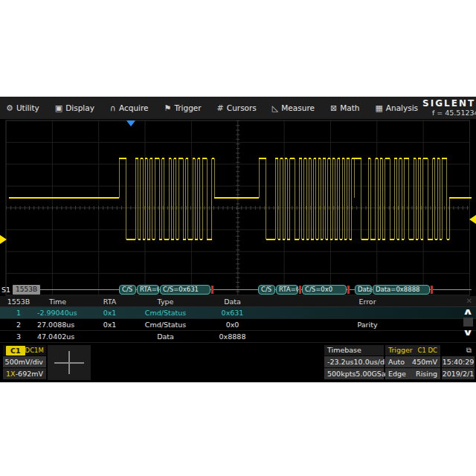 The height and width of the screenshot is (476, 476). I want to click on math-icon: ⊠, so click(333, 109).